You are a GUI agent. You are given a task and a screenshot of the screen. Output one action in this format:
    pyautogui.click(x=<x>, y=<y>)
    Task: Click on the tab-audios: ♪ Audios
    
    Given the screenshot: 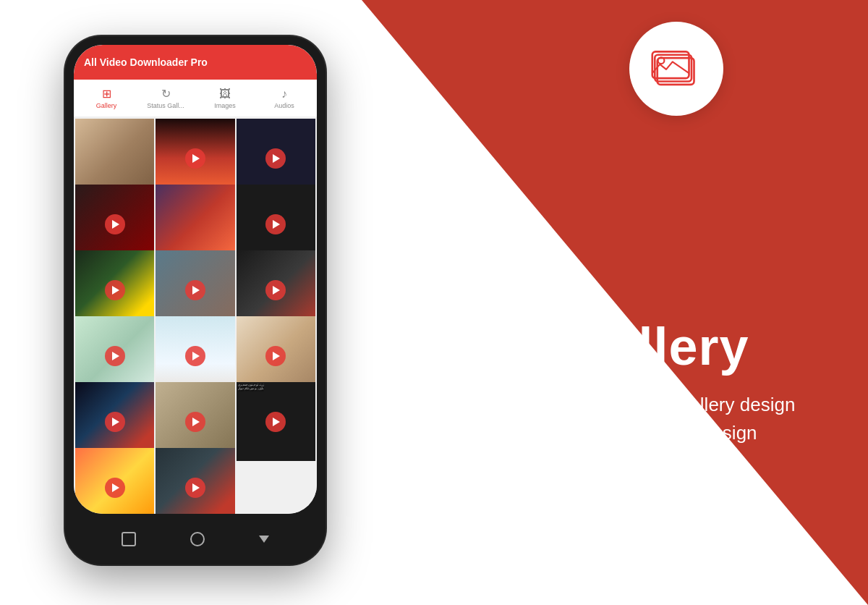 What is the action you would take?
    pyautogui.click(x=284, y=98)
    